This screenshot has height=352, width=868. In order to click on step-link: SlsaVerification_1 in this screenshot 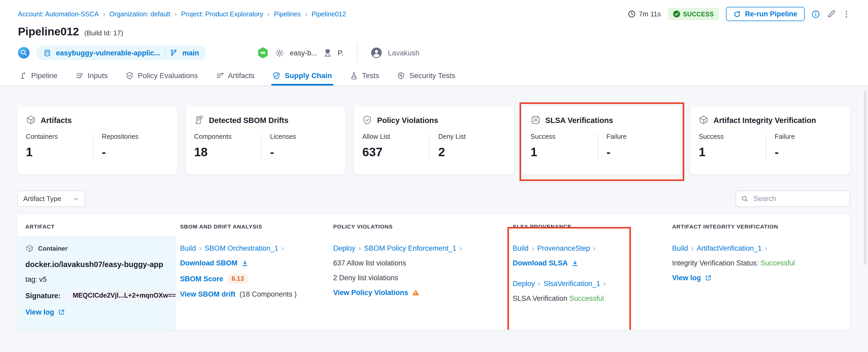, I will do `click(572, 284)`.